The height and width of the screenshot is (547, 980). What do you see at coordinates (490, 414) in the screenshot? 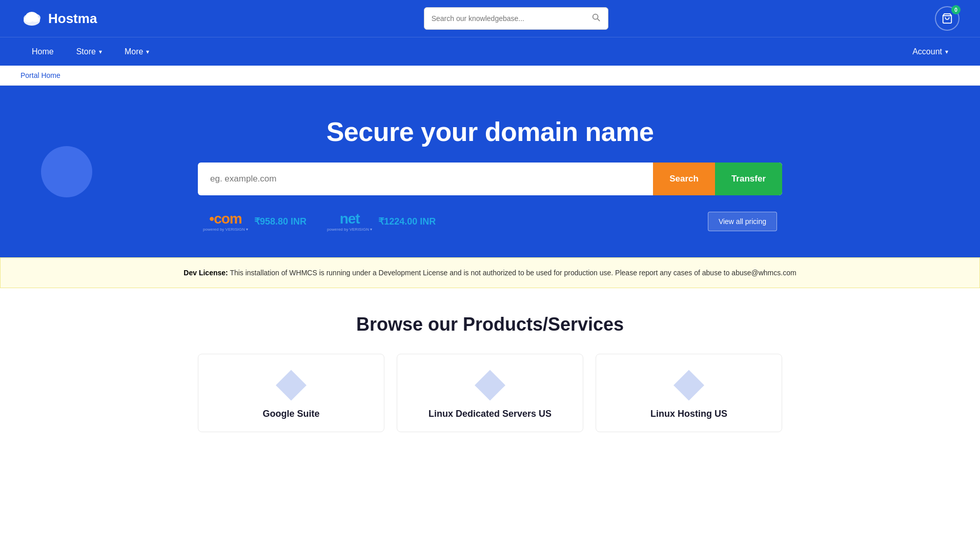
I see `product-name-linux-dedicated: Linux Dedicated Servers US` at bounding box center [490, 414].